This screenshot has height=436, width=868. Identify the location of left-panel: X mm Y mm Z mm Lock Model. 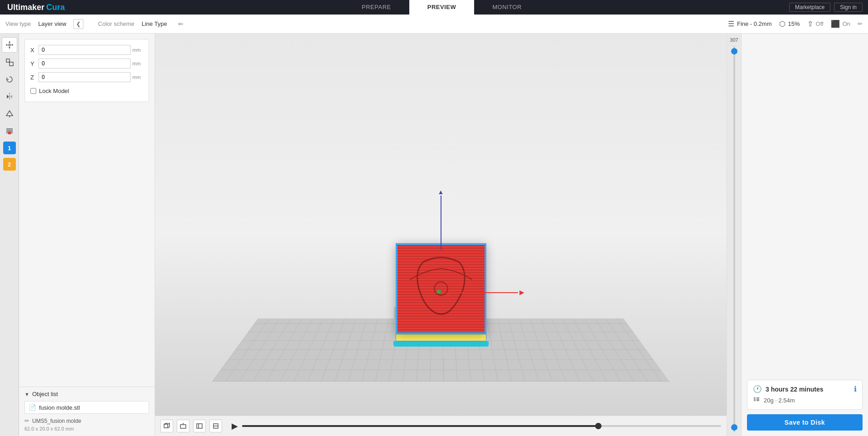
(87, 235).